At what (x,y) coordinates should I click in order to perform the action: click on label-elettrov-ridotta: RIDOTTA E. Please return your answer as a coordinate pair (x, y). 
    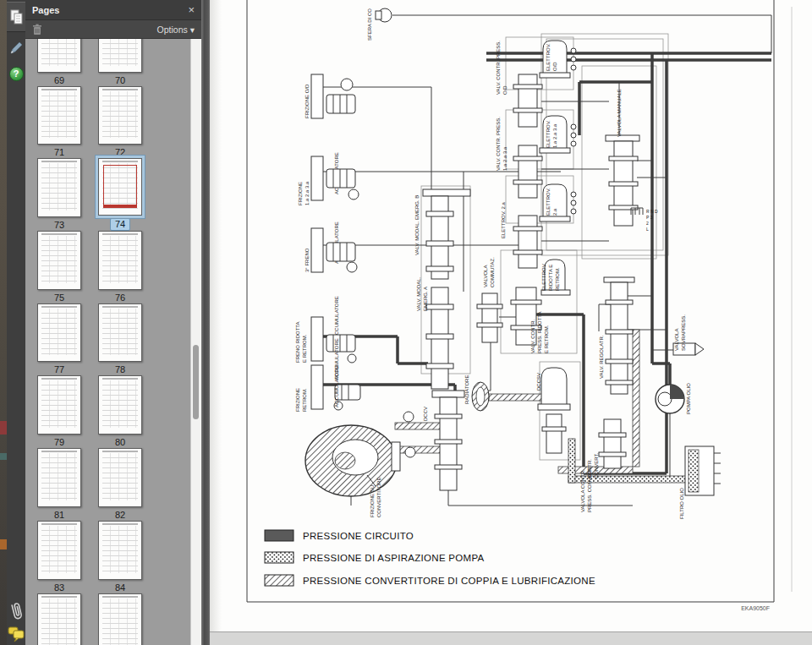
    Looking at the image, I should click on (551, 277).